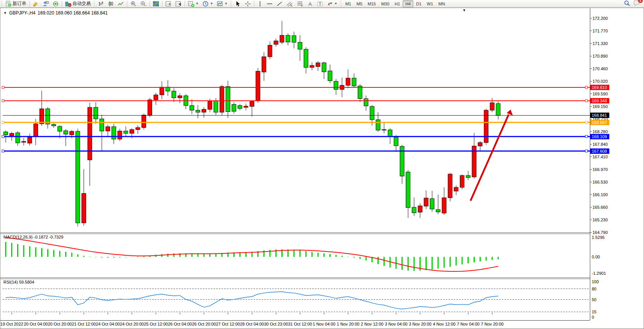  Describe the element at coordinates (348, 324) in the screenshot. I see `time-axis-label: 1 Nov 20:00` at that location.